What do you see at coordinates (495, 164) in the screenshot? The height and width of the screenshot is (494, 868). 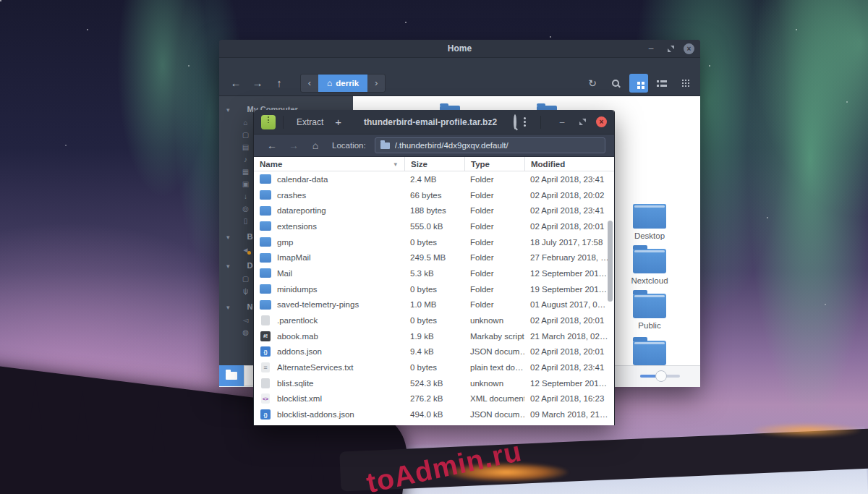 I see `column-header-type: Type` at bounding box center [495, 164].